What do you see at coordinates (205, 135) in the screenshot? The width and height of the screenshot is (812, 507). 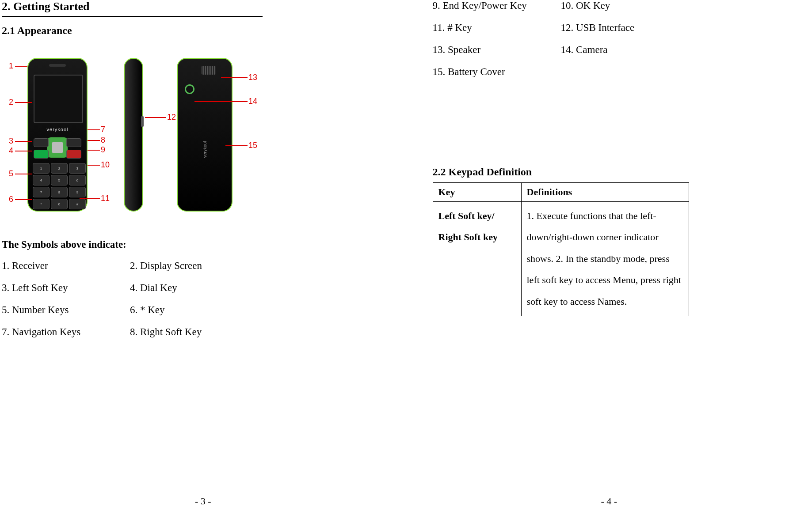 I see `phone-back-view: verykool` at bounding box center [205, 135].